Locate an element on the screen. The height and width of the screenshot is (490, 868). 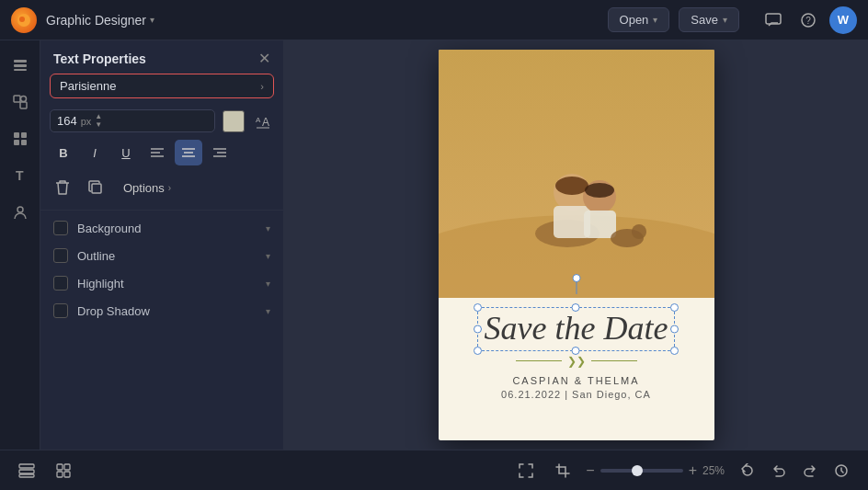
save-button: Save ▾ is located at coordinates (709, 20).